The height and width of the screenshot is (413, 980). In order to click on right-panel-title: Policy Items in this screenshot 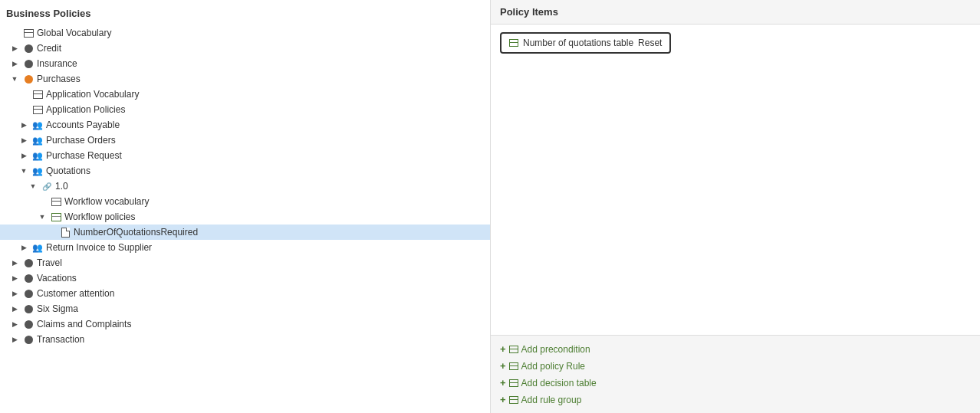, I will do `click(735, 12)`.